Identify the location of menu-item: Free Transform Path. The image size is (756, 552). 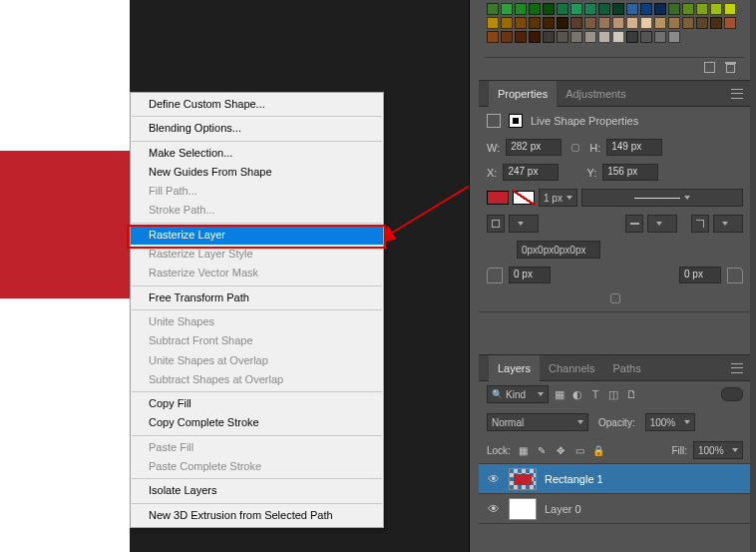
(257, 297).